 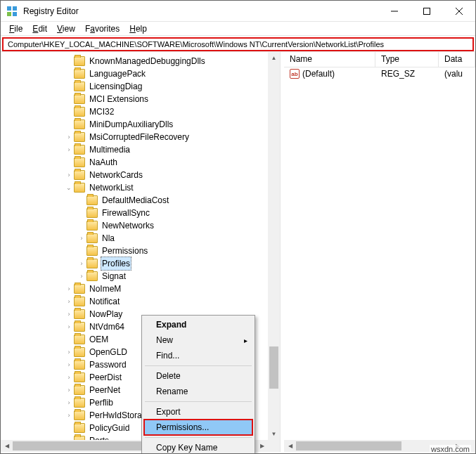 I want to click on tree-item-label: NetworkCards, so click(x=116, y=175).